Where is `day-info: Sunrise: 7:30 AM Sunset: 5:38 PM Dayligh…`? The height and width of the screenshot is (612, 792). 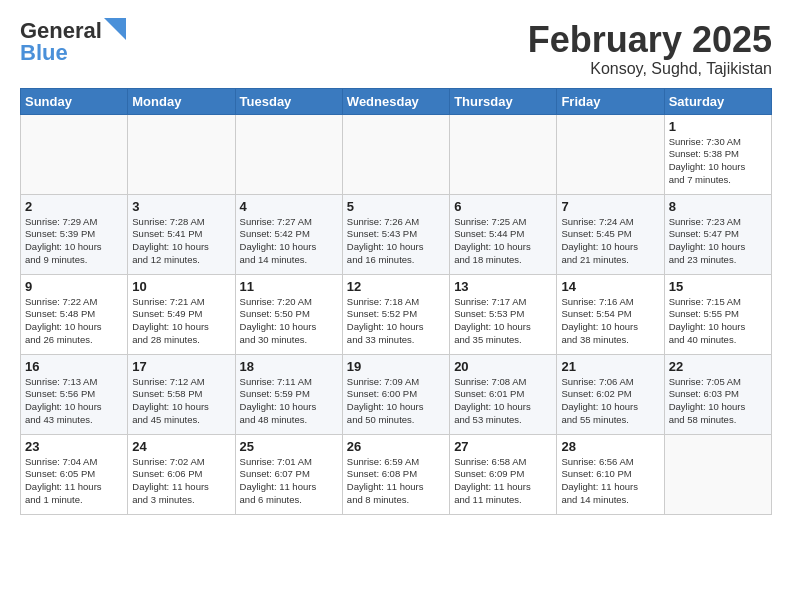 day-info: Sunrise: 7:30 AM Sunset: 5:38 PM Dayligh… is located at coordinates (718, 162).